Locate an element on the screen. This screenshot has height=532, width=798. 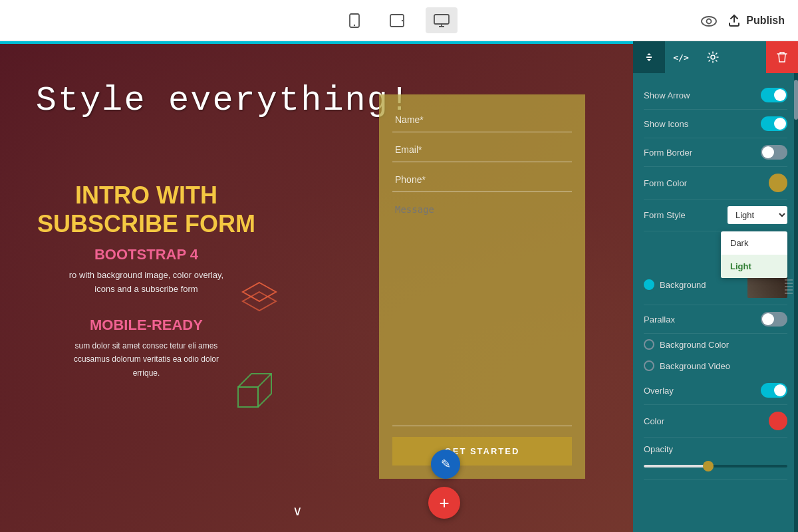
slider-fill is located at coordinates (676, 466).